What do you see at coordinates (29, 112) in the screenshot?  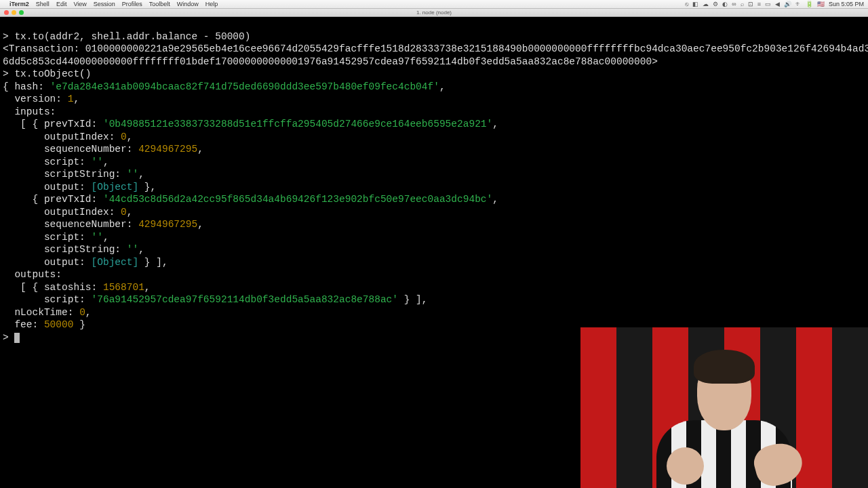 I see `output-key: inputs:` at bounding box center [29, 112].